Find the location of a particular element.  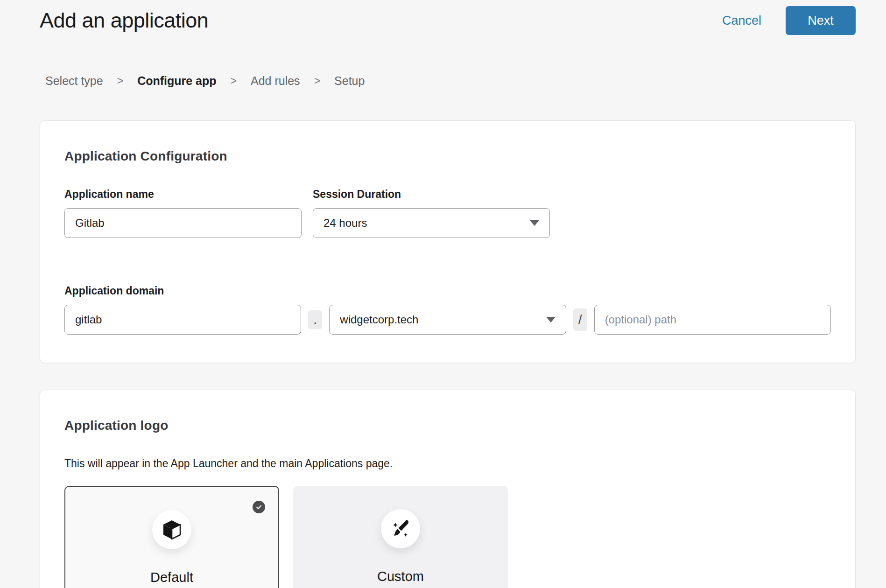

logo-option-label: Custom is located at coordinates (401, 577).